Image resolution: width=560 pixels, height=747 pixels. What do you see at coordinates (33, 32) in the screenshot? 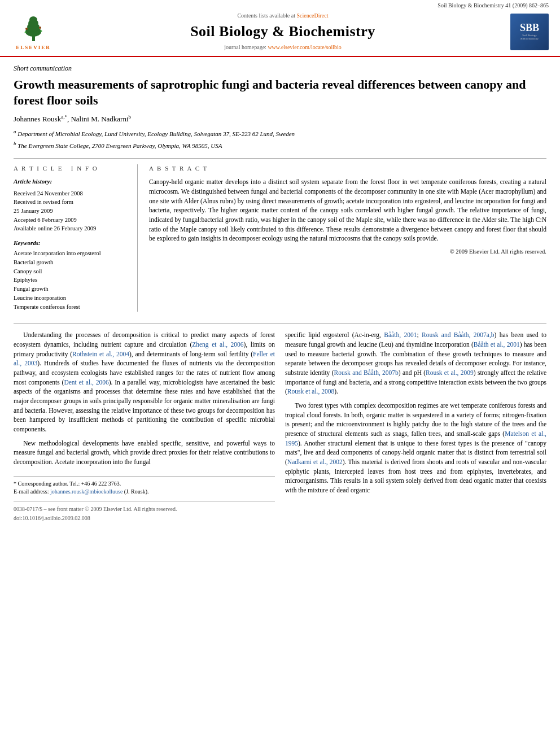
I see `elsevier-logo: ELSEVIER` at bounding box center [33, 32].